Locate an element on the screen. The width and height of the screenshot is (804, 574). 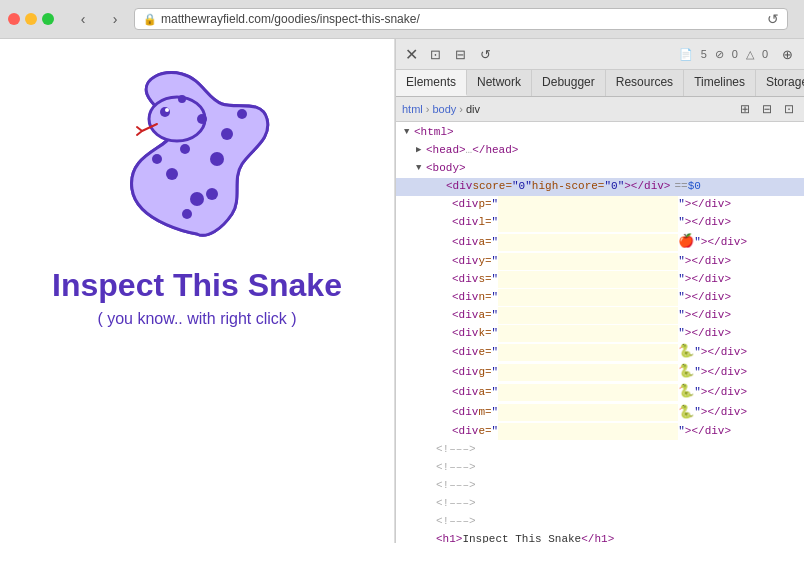
triangle-head: ▶ is located at coordinates (421, 151).